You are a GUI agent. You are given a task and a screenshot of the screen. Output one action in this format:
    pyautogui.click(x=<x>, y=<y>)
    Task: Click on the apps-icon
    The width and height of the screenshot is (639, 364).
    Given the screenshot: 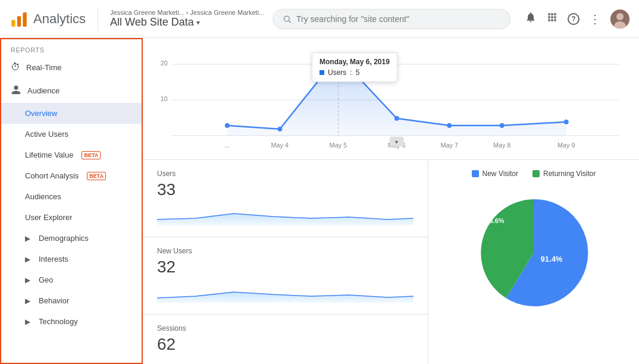 What is the action you would take?
    pyautogui.click(x=552, y=19)
    